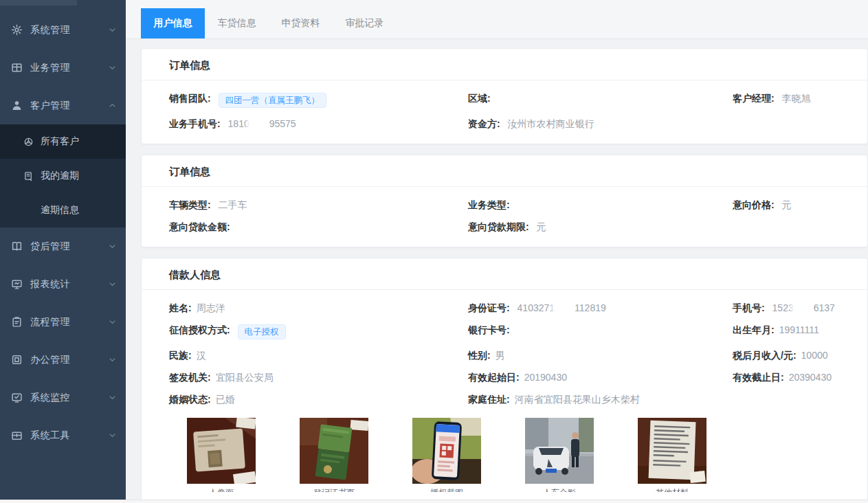 This screenshot has width=868, height=503. Describe the element at coordinates (16, 360) in the screenshot. I see `square-icon` at that location.